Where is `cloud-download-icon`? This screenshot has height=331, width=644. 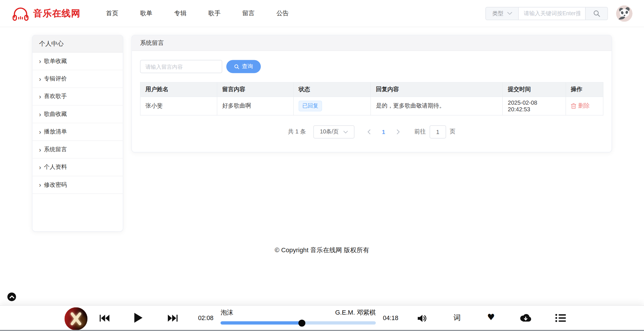 cloud-download-icon is located at coordinates (526, 318).